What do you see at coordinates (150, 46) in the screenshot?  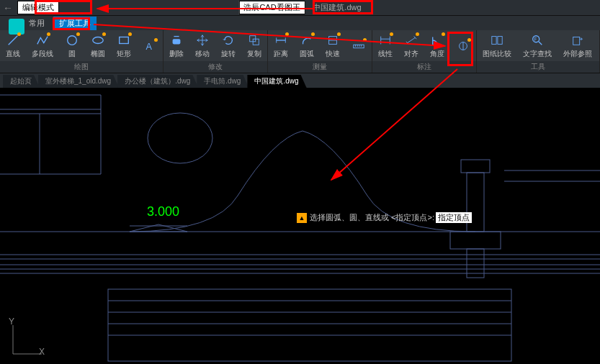 I see `tool-text: A` at bounding box center [150, 46].